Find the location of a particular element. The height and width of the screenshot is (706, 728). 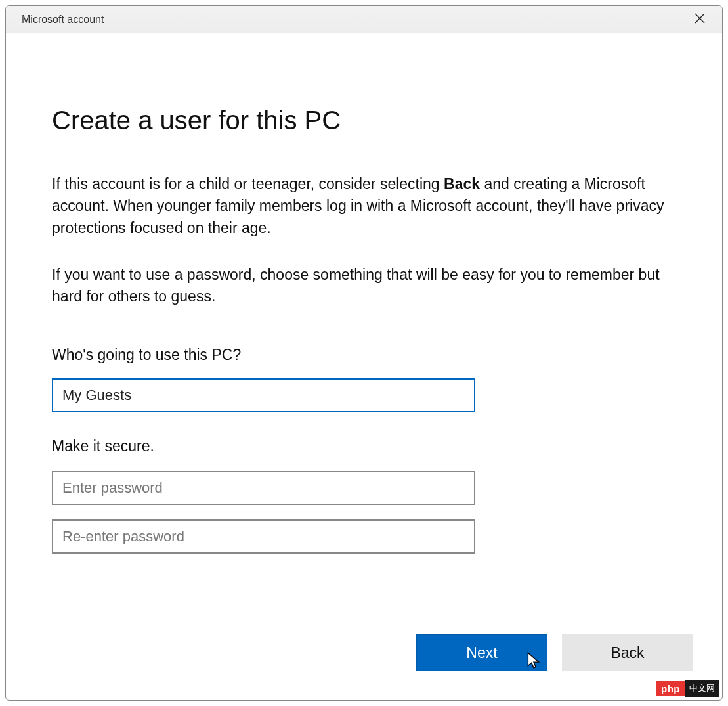

para1-bold: Back is located at coordinates (462, 184).